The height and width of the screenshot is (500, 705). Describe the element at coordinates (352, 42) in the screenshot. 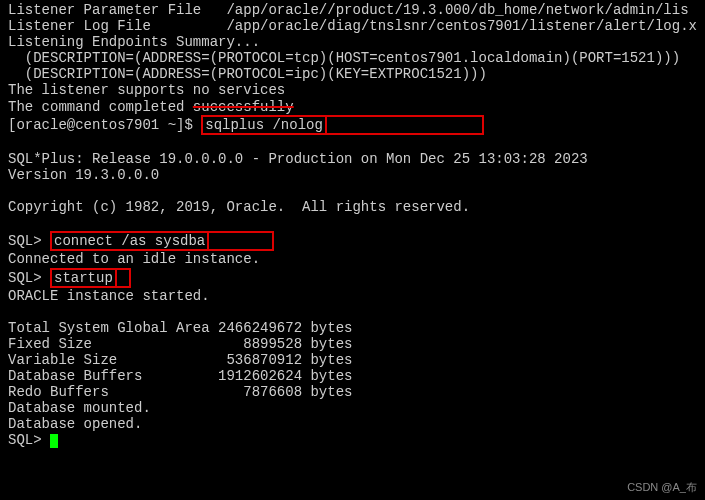

I see `endpoints-summary: Listening Endpoints Summary...` at that location.